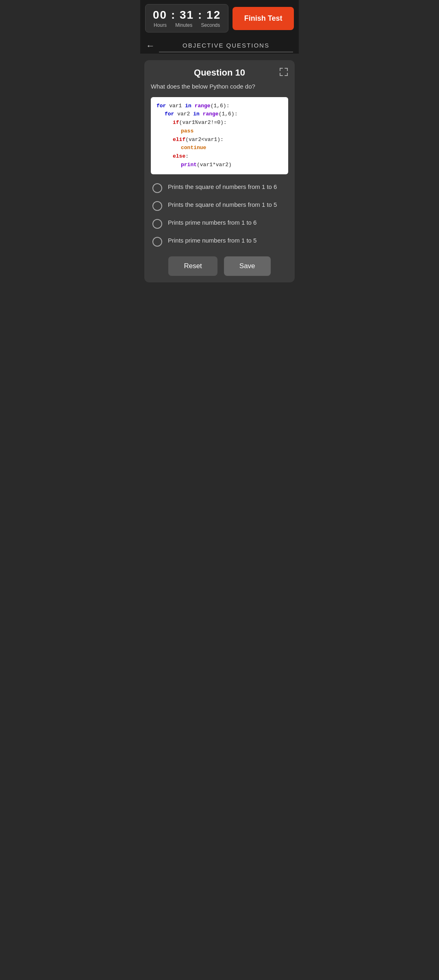 This screenshot has width=439, height=980. Describe the element at coordinates (212, 223) in the screenshot. I see `option-text-c: Prints prime numbers from 1 to 6` at that location.